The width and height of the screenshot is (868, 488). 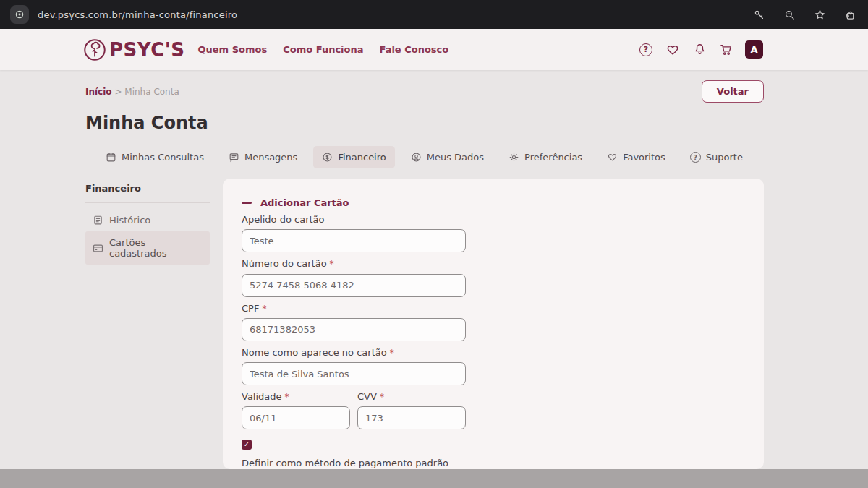 What do you see at coordinates (514, 158) in the screenshot?
I see `gear-icon` at bounding box center [514, 158].